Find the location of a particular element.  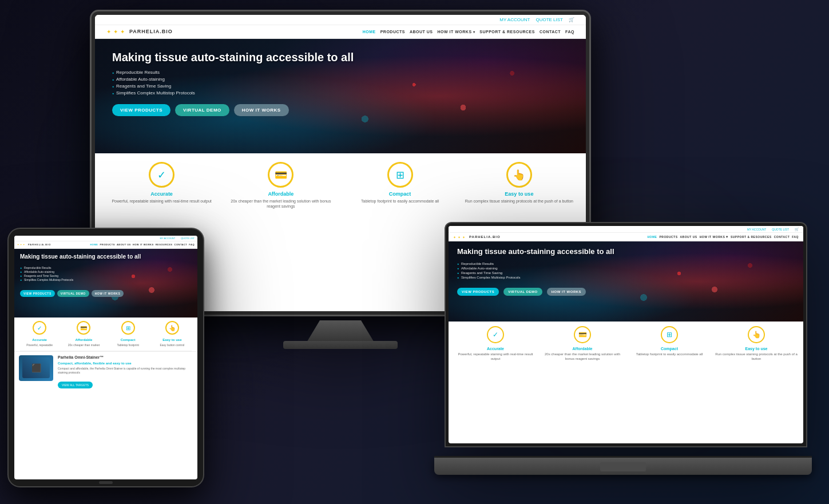

laptop-topbar: MY ACCOUNT QUOTE LIST 🛒 is located at coordinates (626, 229).